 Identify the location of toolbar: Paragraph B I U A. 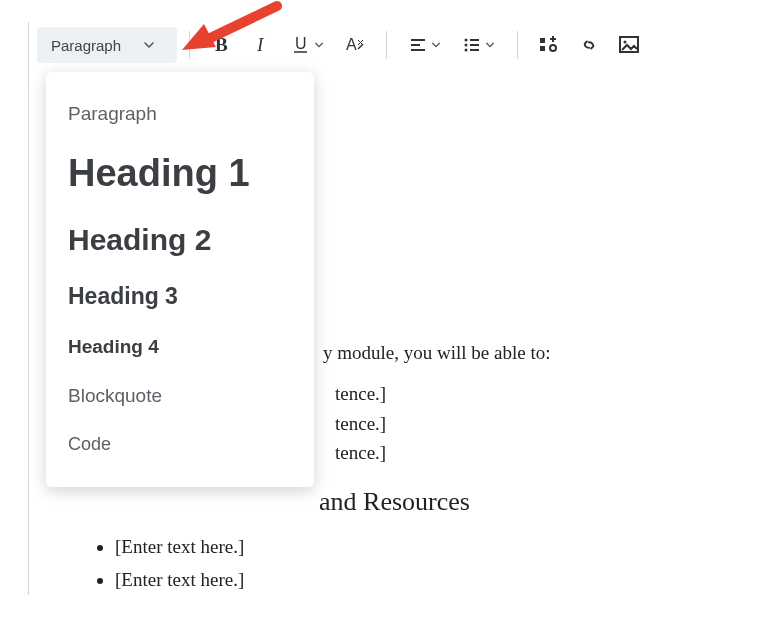
(403, 45).